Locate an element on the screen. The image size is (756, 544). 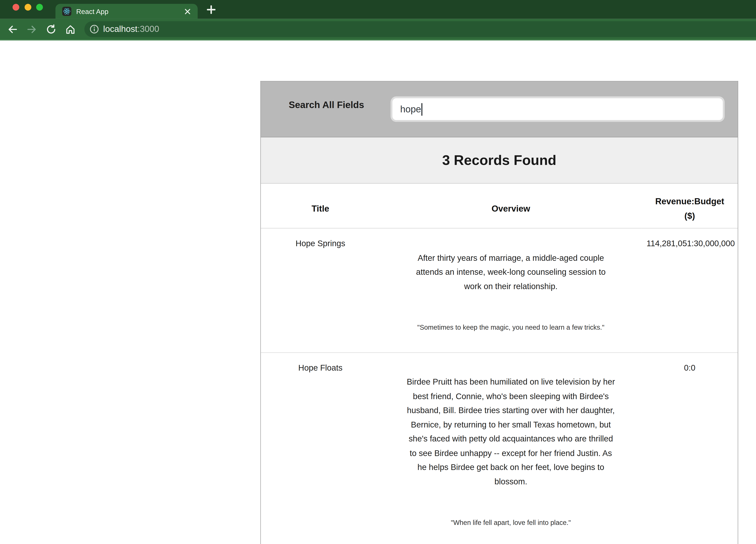
movie-revenue-budget-cell: 114,281,051:30,000,000 is located at coordinates (690, 290).